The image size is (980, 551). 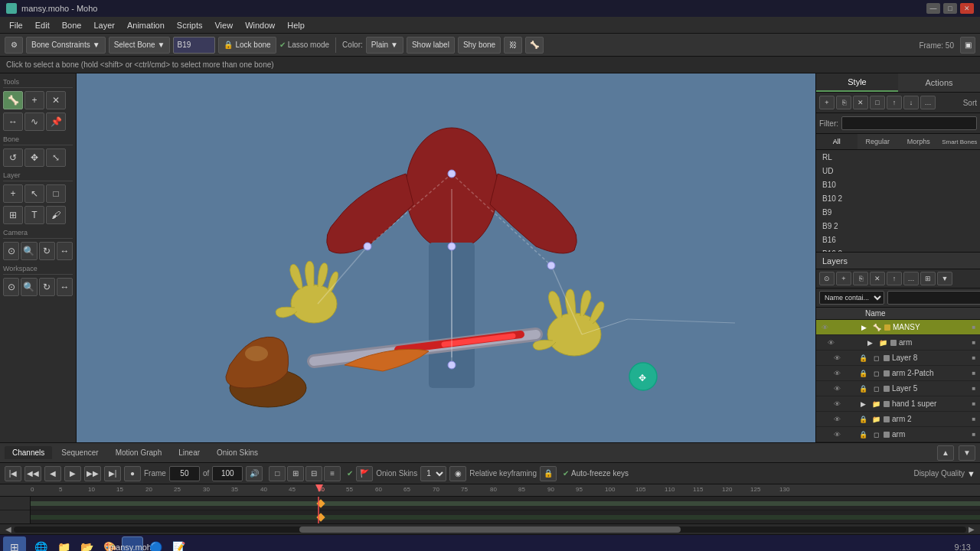 What do you see at coordinates (898, 249) in the screenshot?
I see `bone-item-b162: B16 2` at bounding box center [898, 249].